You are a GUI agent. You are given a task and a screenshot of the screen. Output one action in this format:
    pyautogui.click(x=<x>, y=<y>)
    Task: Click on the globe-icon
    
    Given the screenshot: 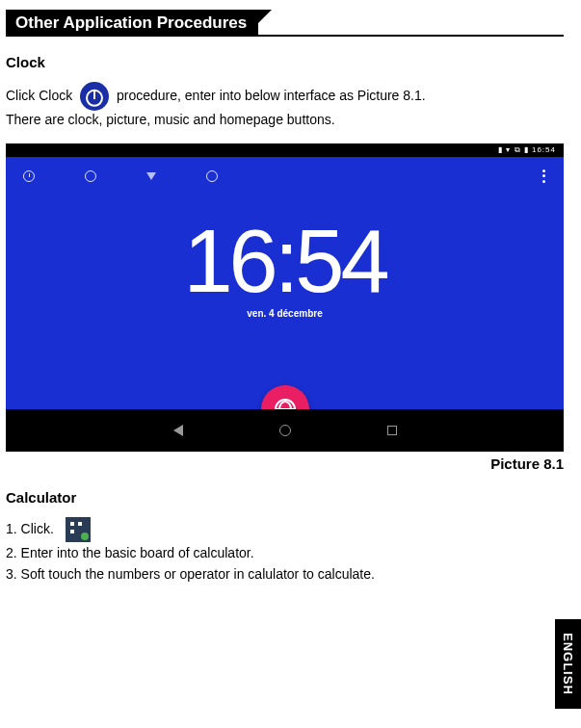 What is the action you would take?
    pyautogui.click(x=285, y=404)
    